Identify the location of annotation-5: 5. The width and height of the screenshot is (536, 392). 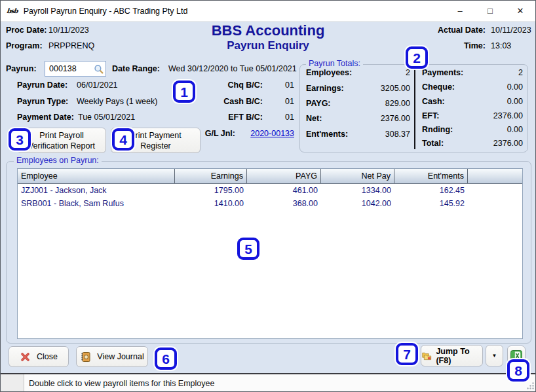
(248, 249).